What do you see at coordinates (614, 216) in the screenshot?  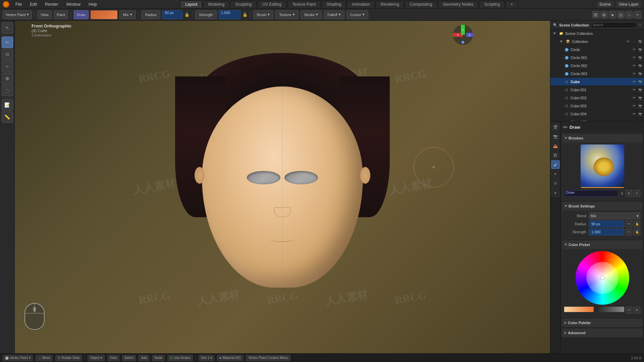 I see `blend-select: Mix ▾` at bounding box center [614, 216].